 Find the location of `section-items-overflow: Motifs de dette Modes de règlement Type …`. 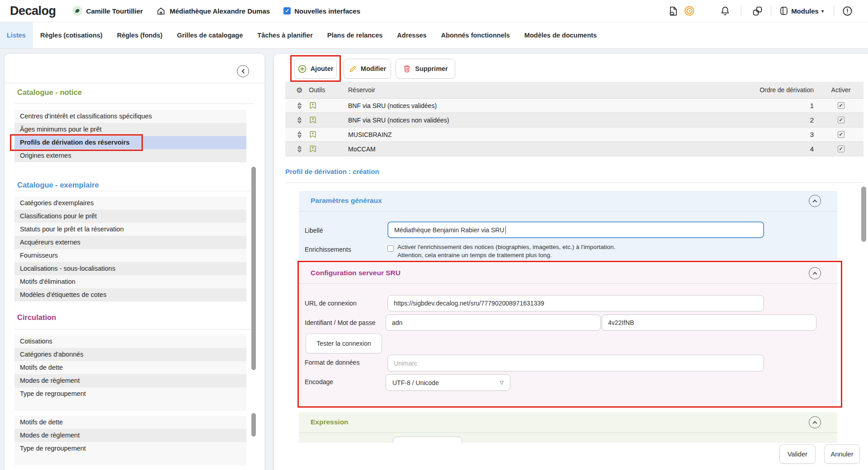

section-items-overflow: Motifs de dette Modes de règlement Type … is located at coordinates (130, 441).